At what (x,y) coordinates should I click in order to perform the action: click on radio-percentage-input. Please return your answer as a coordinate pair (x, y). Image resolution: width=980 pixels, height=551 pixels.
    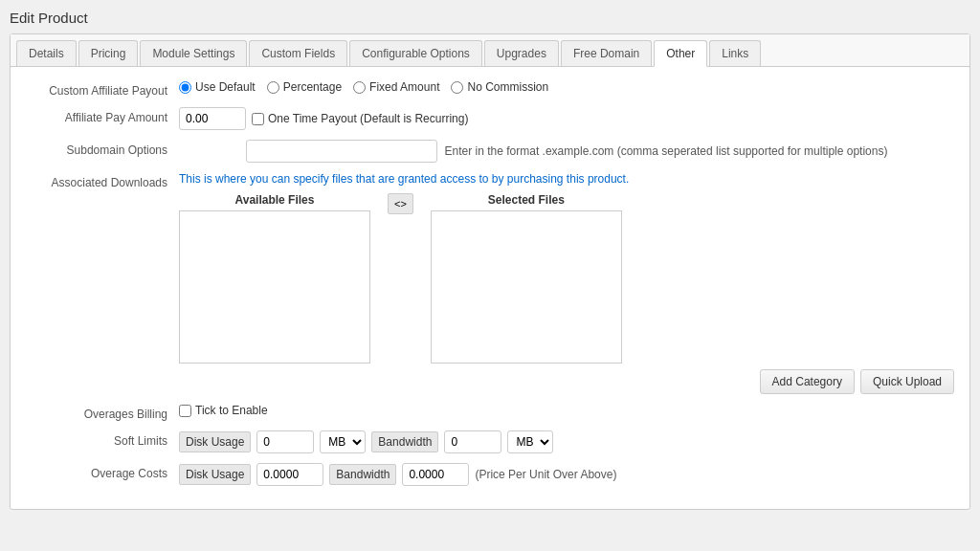
    Looking at the image, I should click on (274, 88).